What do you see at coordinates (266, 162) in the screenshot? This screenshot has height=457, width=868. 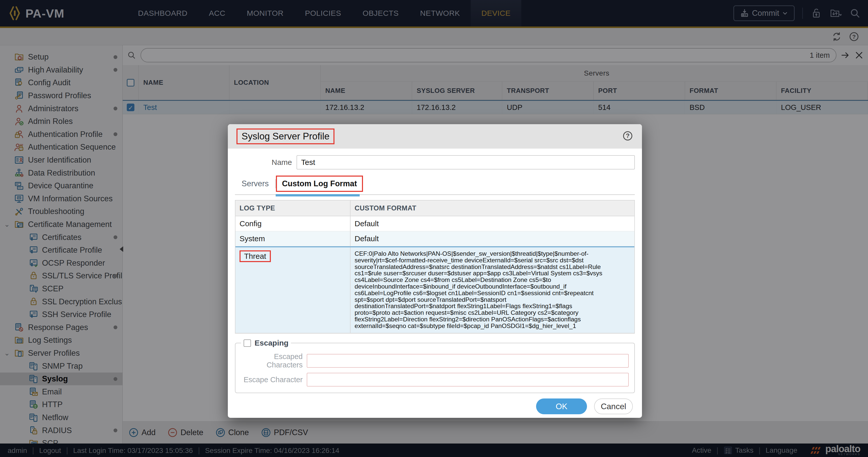 I see `name-field-label: Name` at bounding box center [266, 162].